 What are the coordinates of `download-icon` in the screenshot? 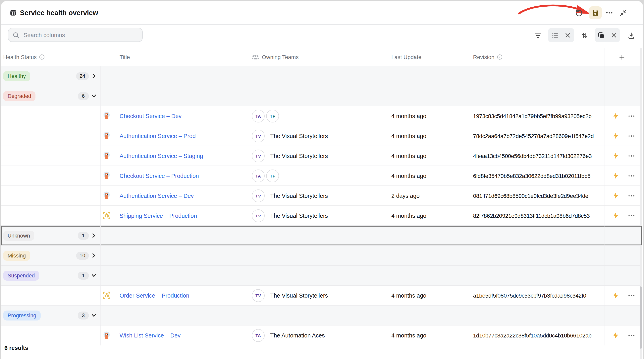 It's located at (631, 36).